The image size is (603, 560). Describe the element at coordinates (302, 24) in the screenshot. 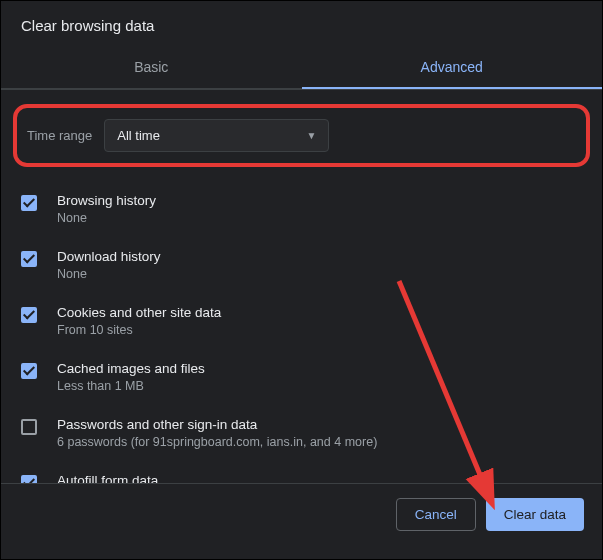

I see `dialog-title: Clear browsing data` at that location.